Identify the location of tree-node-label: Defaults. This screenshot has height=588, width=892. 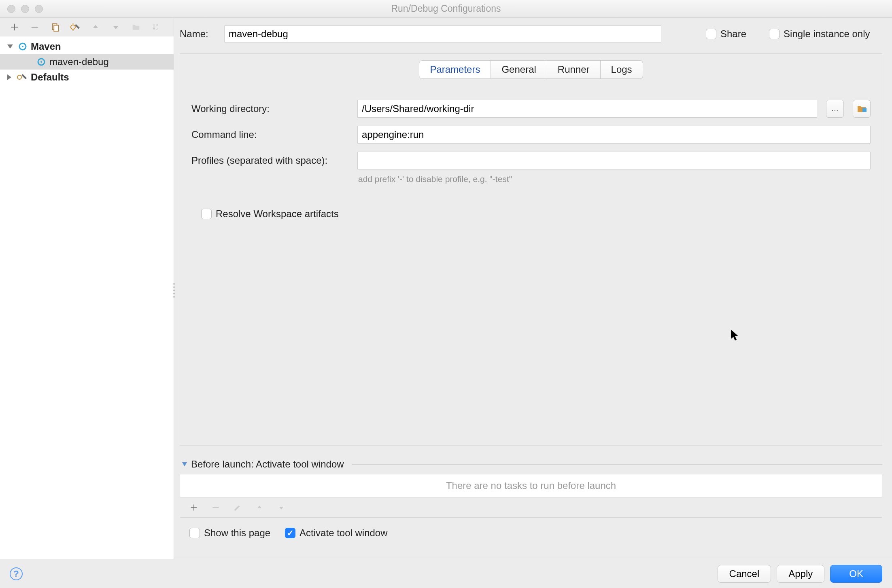
(50, 77).